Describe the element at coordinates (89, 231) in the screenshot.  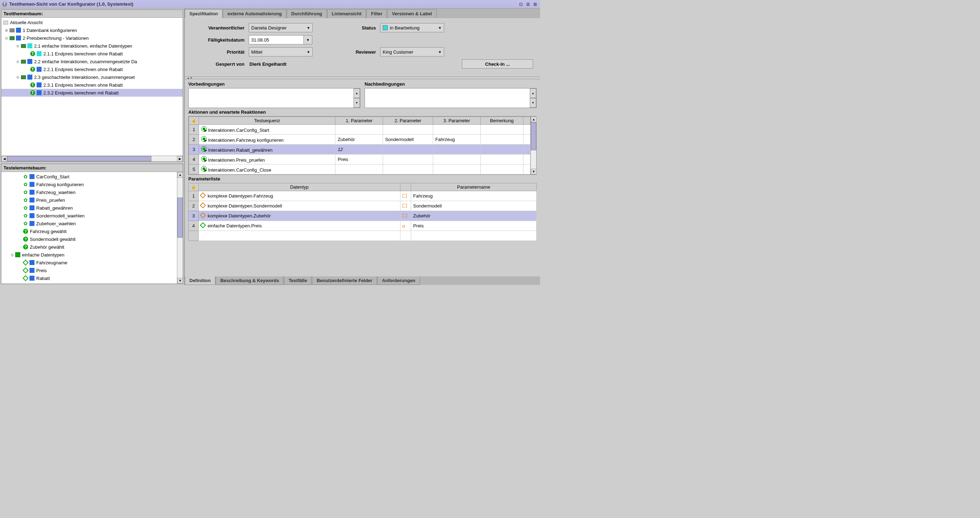
I see `elem-fahrzeug-gewaehlt: ?Fahrzeug gewählt` at that location.